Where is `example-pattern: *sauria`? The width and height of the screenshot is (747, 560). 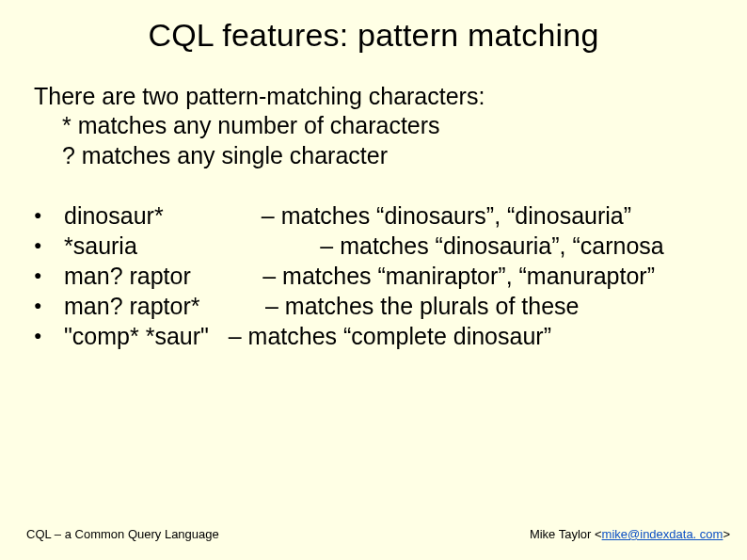
example-pattern: *sauria is located at coordinates (101, 246).